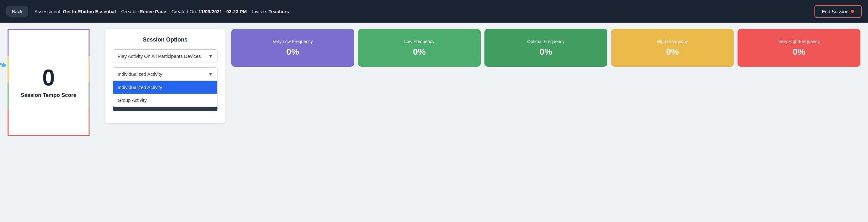  I want to click on header-info: Assessment: Get In Rhithm Essential Crea…, so click(162, 11).